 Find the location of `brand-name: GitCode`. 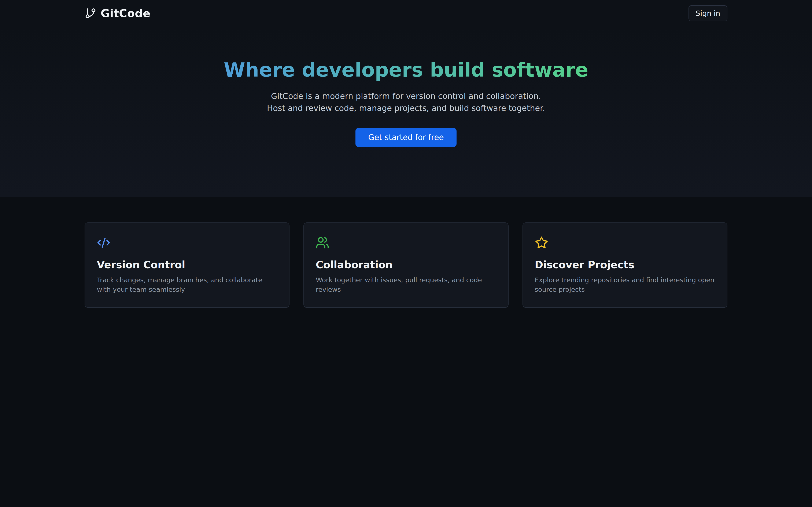

brand-name: GitCode is located at coordinates (125, 13).